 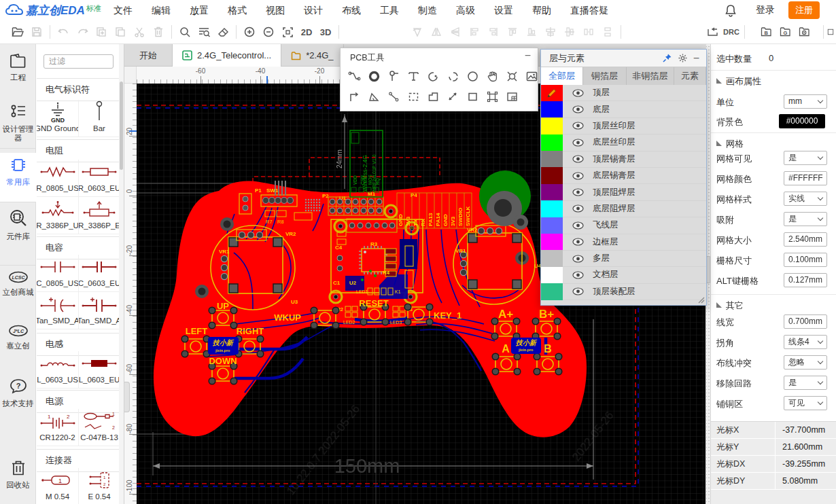 What do you see at coordinates (394, 76) in the screenshot?
I see `pin-tool-icon` at bounding box center [394, 76].